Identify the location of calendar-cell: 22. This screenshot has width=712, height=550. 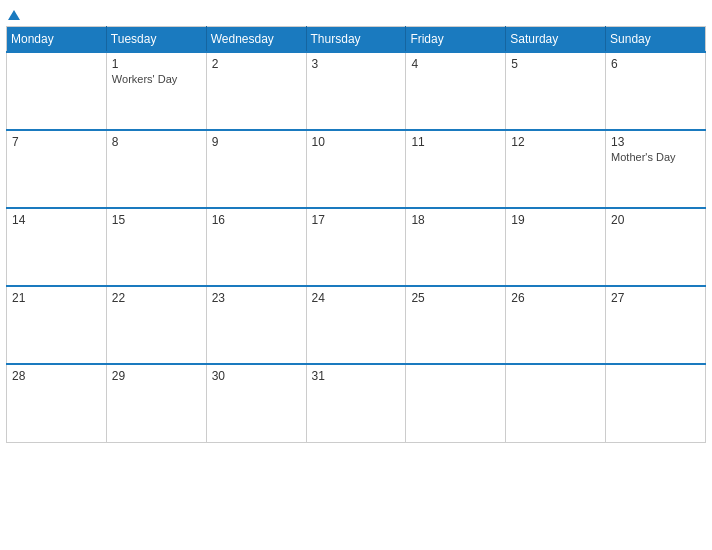
(156, 325).